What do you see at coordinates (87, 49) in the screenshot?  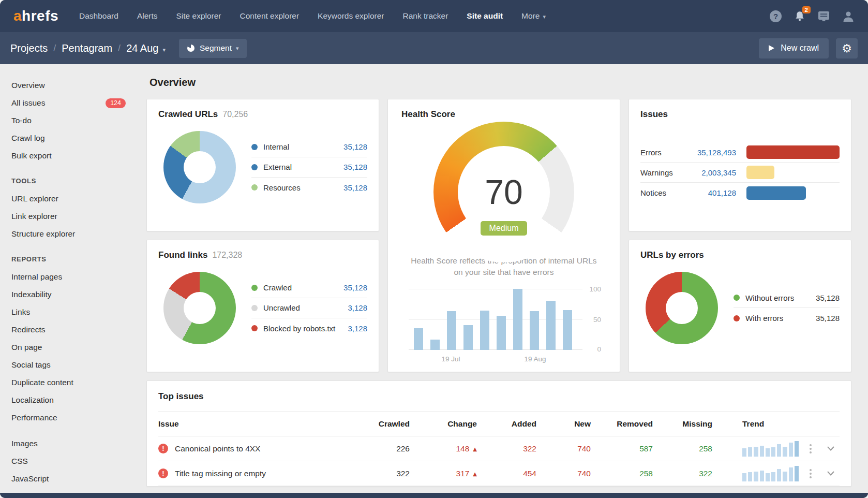 I see `breadcrumb-project-name: Pentagram` at bounding box center [87, 49].